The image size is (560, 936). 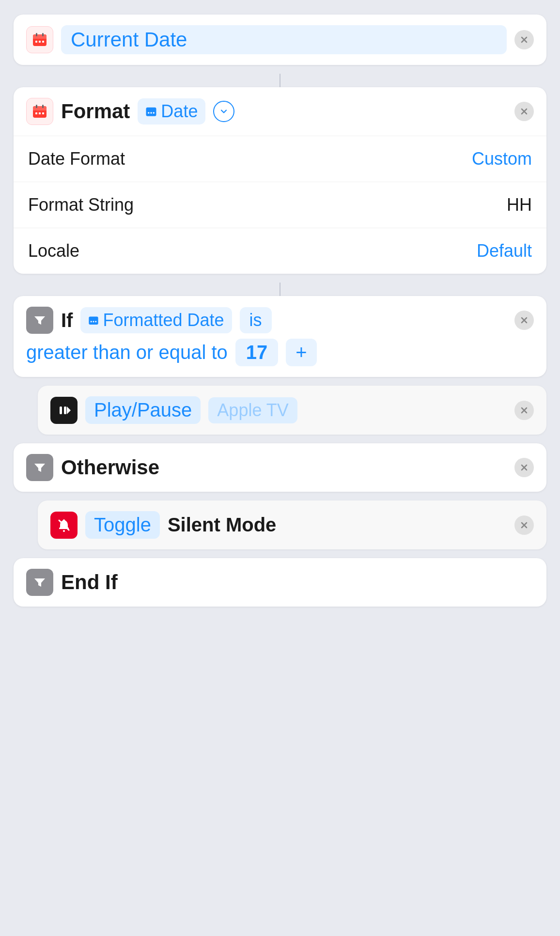 I want to click on locale-label: Locale, so click(x=54, y=251).